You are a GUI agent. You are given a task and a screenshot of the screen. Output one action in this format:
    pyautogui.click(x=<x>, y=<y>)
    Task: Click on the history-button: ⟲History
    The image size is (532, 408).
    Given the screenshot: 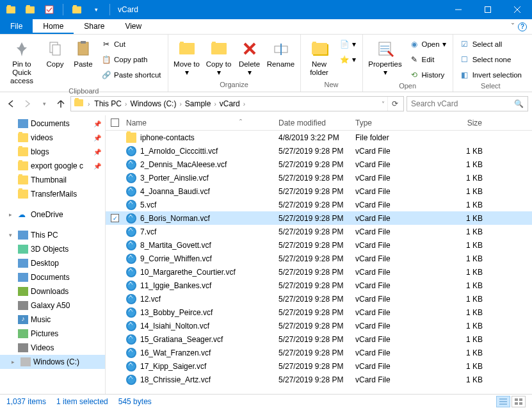 What is the action you would take?
    pyautogui.click(x=428, y=75)
    